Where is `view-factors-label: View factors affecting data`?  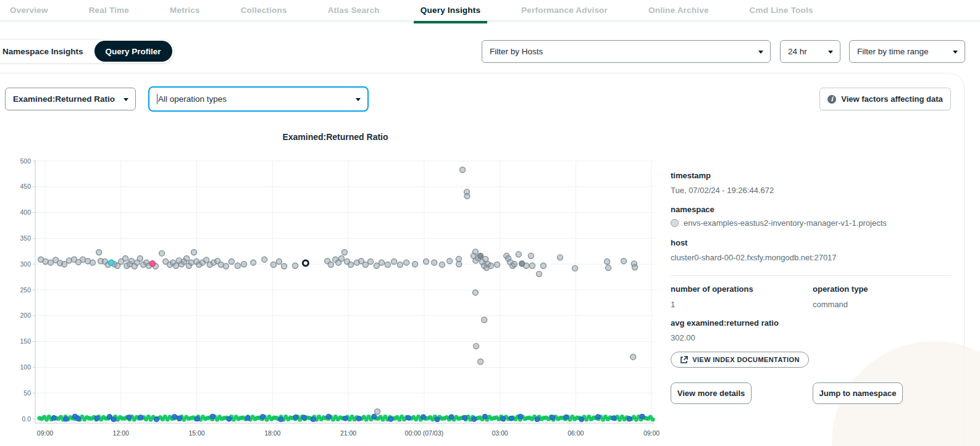
view-factors-label: View factors affecting data is located at coordinates (892, 99).